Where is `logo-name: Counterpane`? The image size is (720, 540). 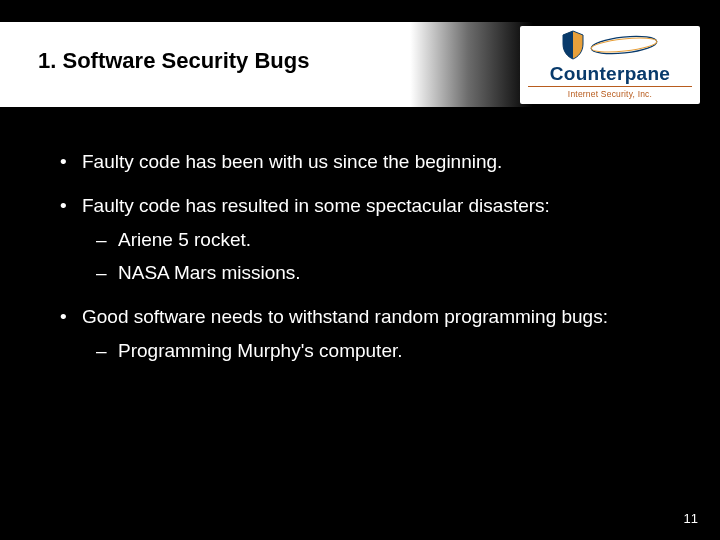
logo-name: Counterpane is located at coordinates (610, 74).